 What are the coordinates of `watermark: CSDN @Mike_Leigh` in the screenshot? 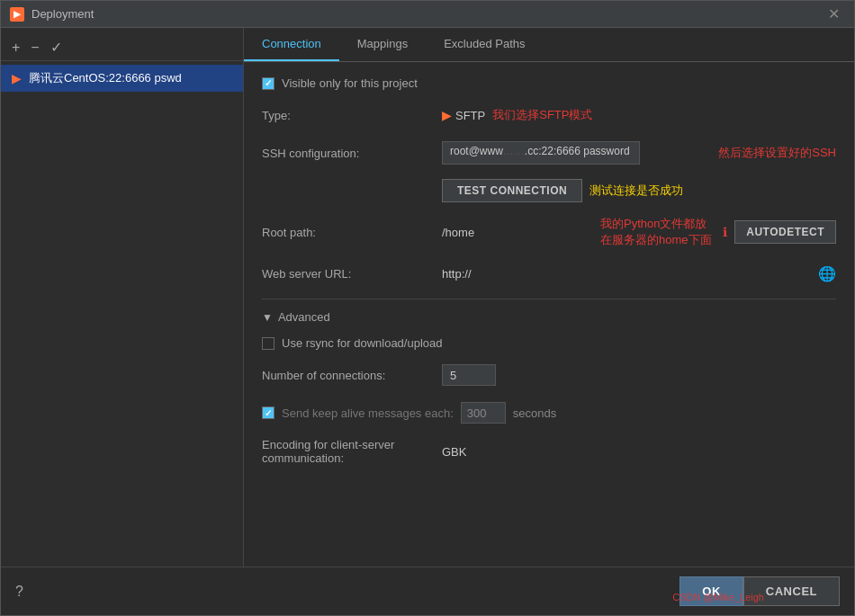 It's located at (718, 597).